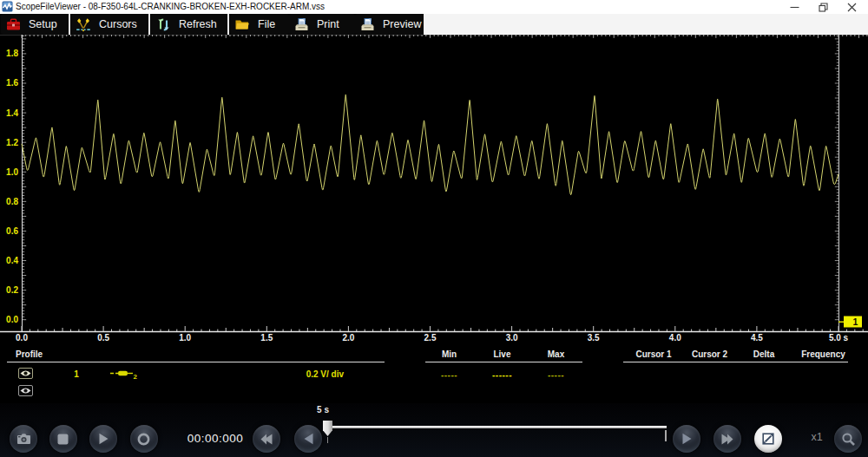 The image size is (868, 457). Describe the element at coordinates (848, 439) in the screenshot. I see `zoom-button` at that location.